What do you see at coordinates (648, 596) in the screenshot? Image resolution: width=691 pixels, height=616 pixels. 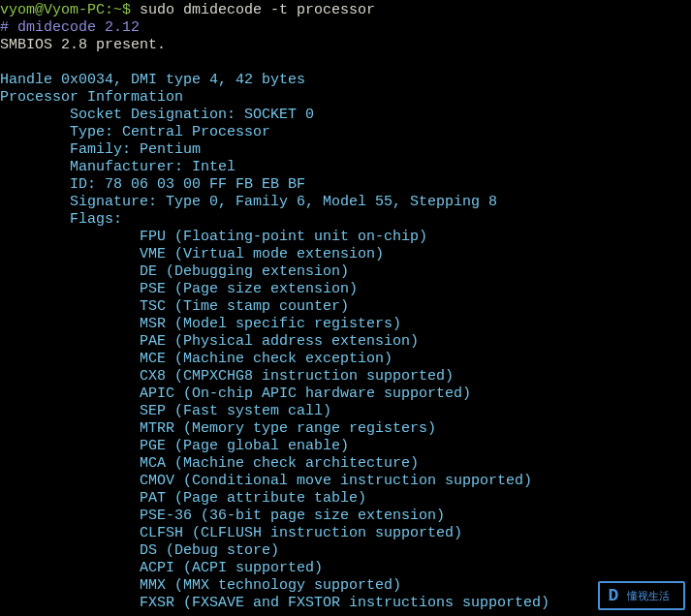 I see `watermark-text: 懂视生活` at bounding box center [648, 596].